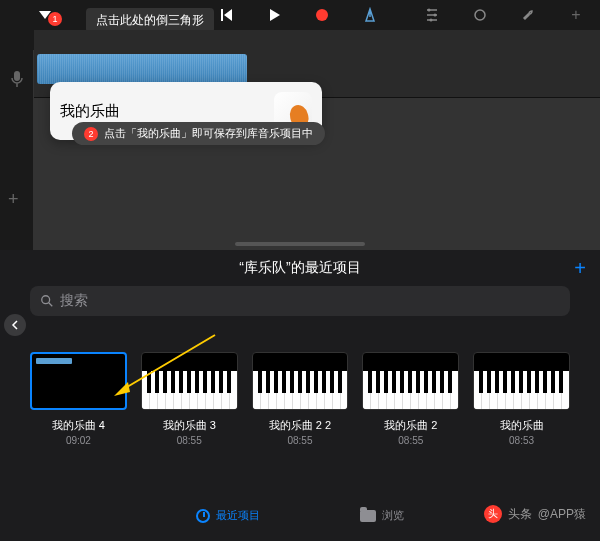 This screenshot has width=600, height=541. Describe the element at coordinates (562, 514) in the screenshot. I see `watermark-account: @APP猿` at that location.